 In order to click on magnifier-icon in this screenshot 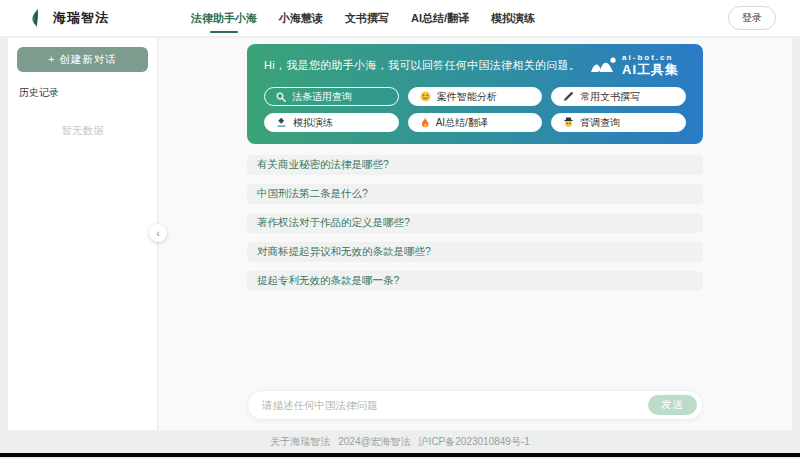, I will do `click(281, 97)`.